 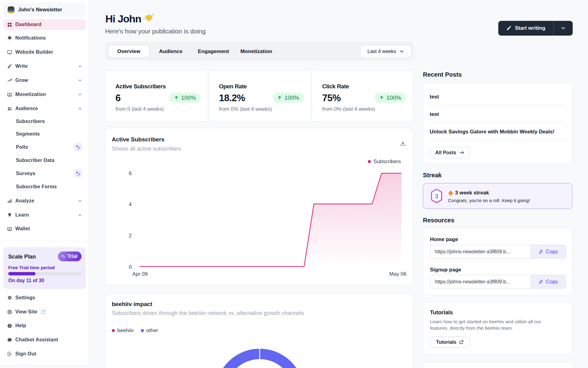 What do you see at coordinates (140, 274) in the screenshot?
I see `svg-text: Apr 09` at bounding box center [140, 274].